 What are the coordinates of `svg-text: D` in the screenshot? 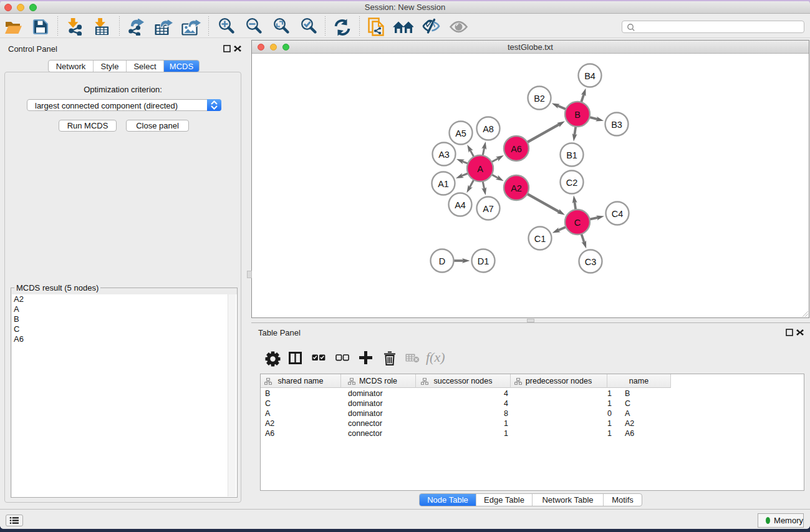 It's located at (442, 261).